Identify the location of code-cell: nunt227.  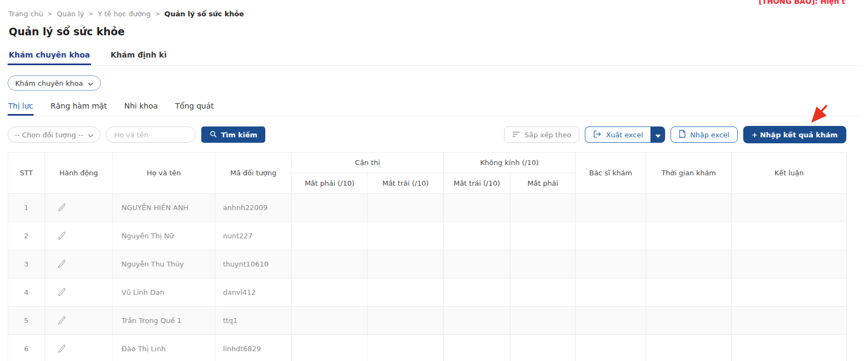
(254, 236).